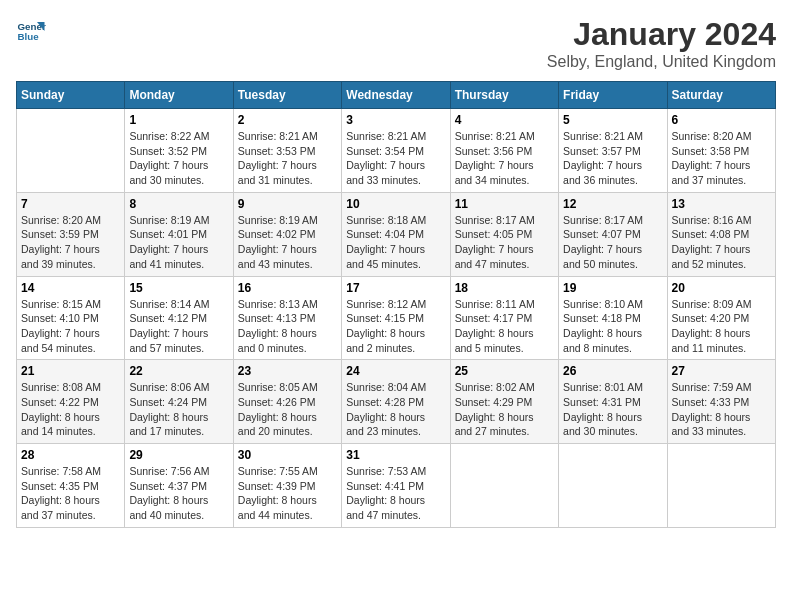  What do you see at coordinates (71, 96) in the screenshot?
I see `header-day-sunday: Sunday` at bounding box center [71, 96].